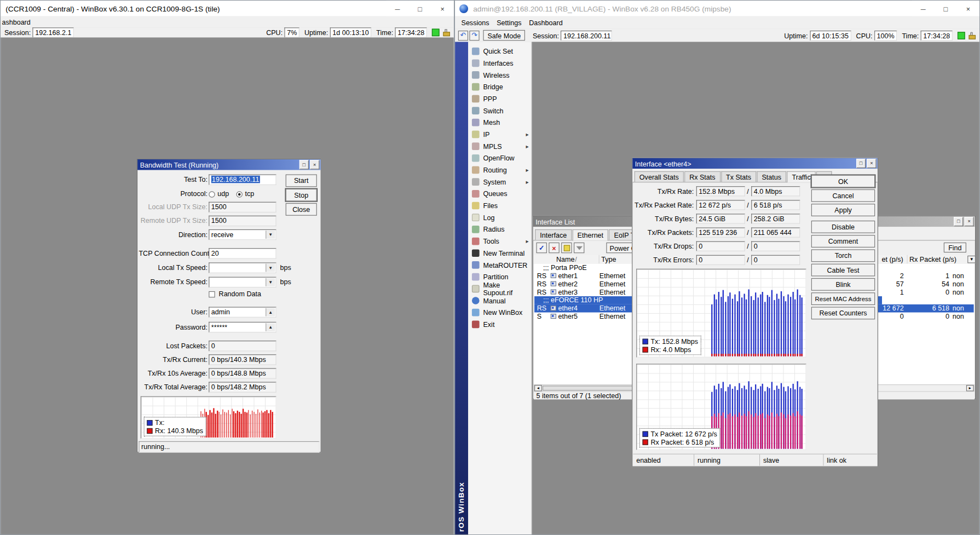  Describe the element at coordinates (499, 265) in the screenshot. I see `sidebar-item-metarouter: MetaROUTER` at that location.